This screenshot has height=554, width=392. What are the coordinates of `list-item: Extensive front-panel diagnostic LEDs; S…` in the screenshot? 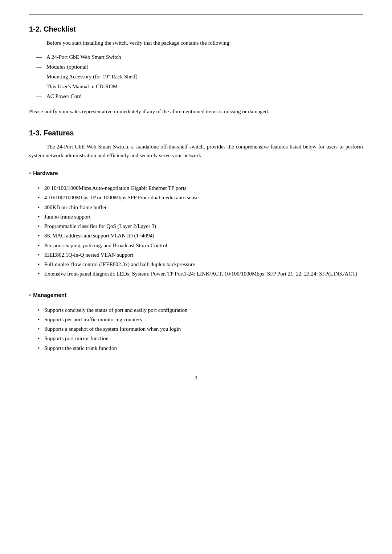 It's located at (200, 274).